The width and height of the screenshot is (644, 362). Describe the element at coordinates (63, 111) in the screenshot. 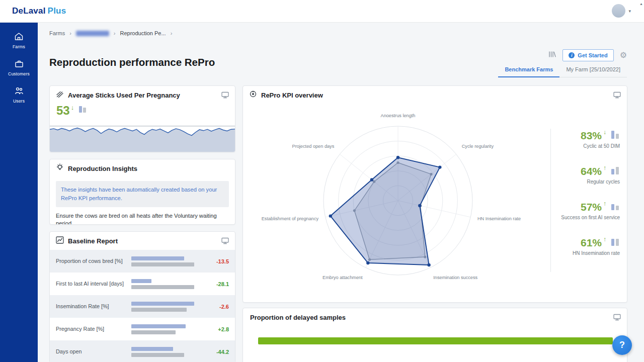

I see `sticks-value: 53` at that location.